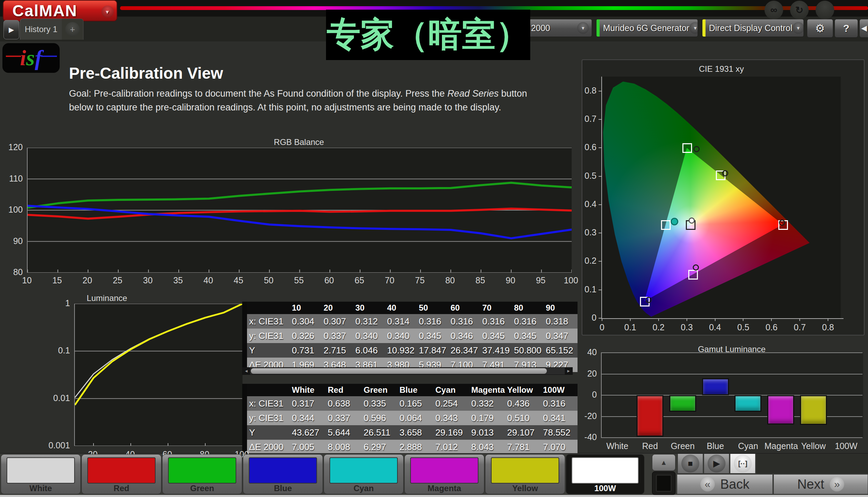  I want to click on next-button: Next », so click(821, 484).